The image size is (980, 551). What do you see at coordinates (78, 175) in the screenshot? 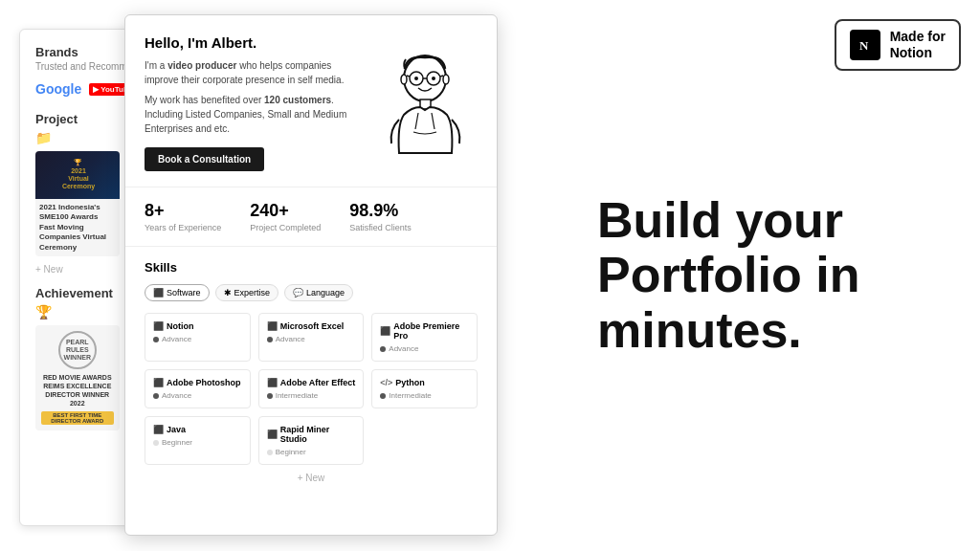
I see `project-thumb-1: 🏆2021VirtualCeremony` at bounding box center [78, 175].